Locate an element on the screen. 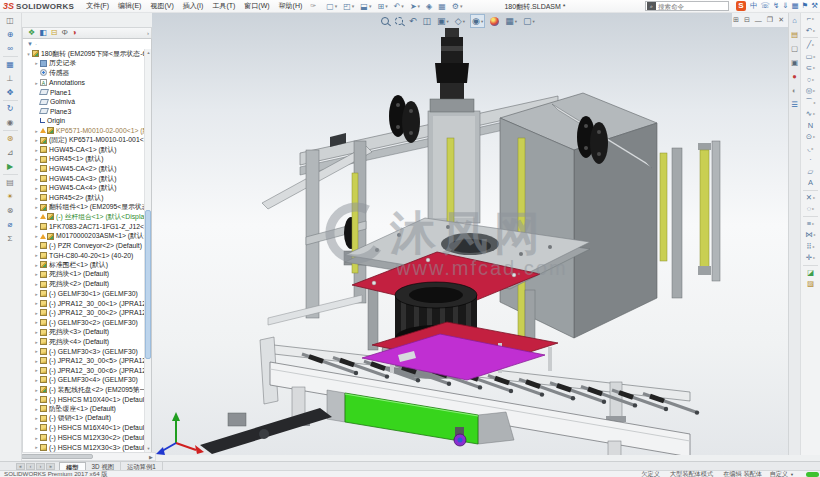  close-button: ✕ is located at coordinates (781, 20).